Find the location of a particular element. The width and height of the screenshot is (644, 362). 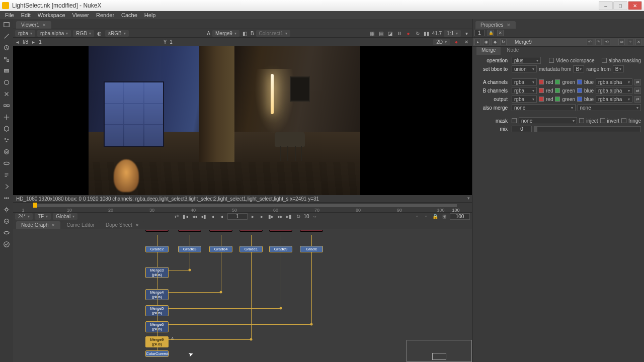

o-red-checkbox is located at coordinates (541, 99).